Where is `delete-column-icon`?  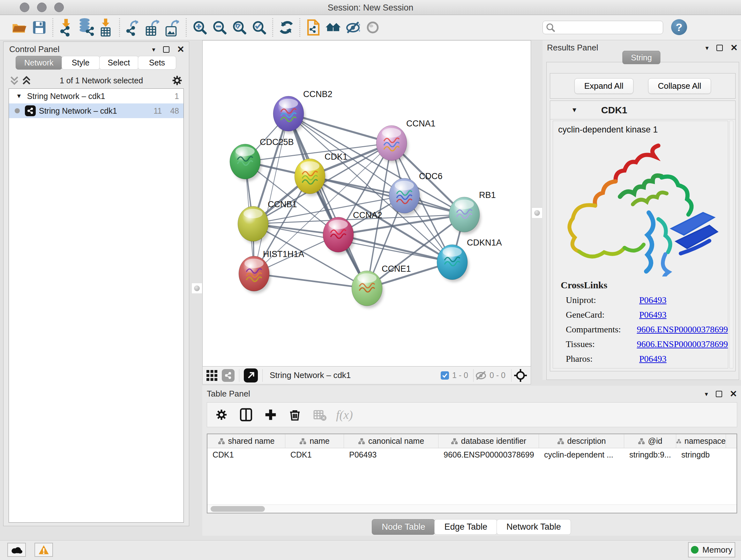
delete-column-icon is located at coordinates (295, 415).